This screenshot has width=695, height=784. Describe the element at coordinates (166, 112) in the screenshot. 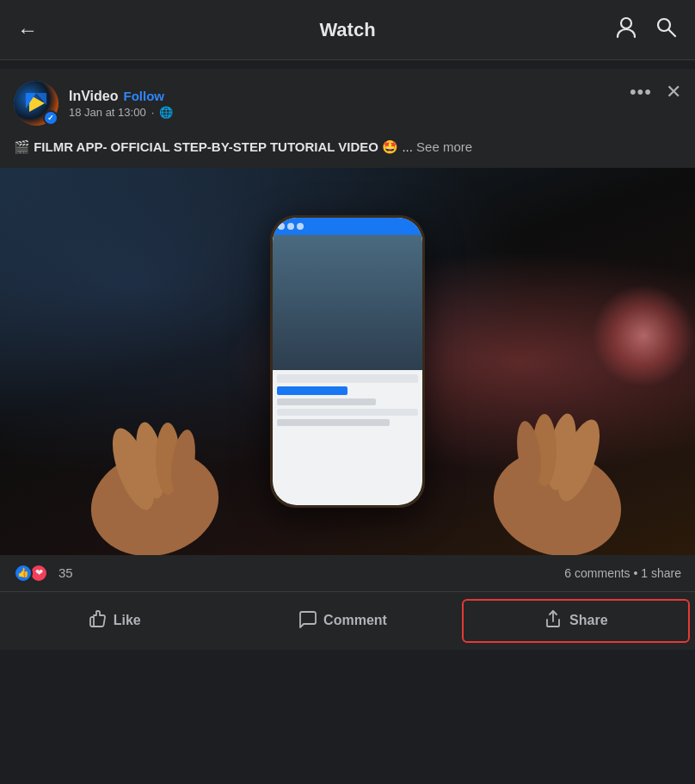

I see `privacy-icon: 🌐` at that location.